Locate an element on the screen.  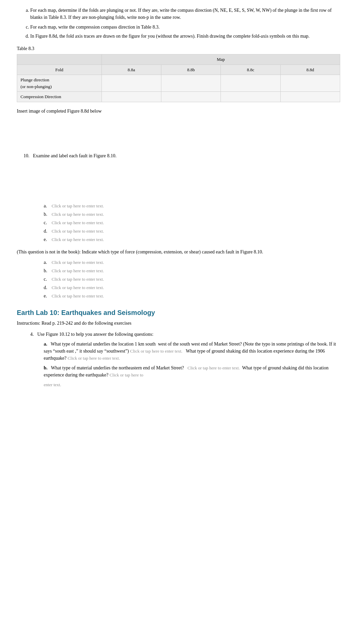
q10-sub-a: a. Click or tap here to enter text. is located at coordinates (192, 206).